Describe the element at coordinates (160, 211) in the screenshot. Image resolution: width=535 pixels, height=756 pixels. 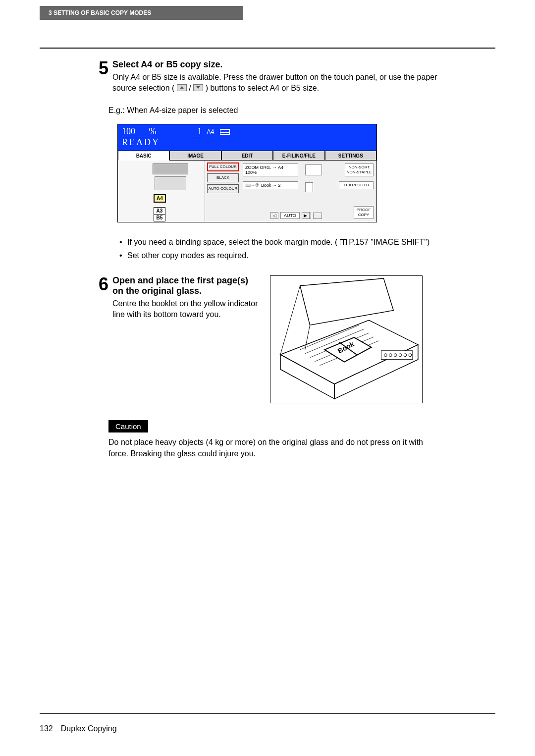
I see `drawer-a3: A3` at that location.